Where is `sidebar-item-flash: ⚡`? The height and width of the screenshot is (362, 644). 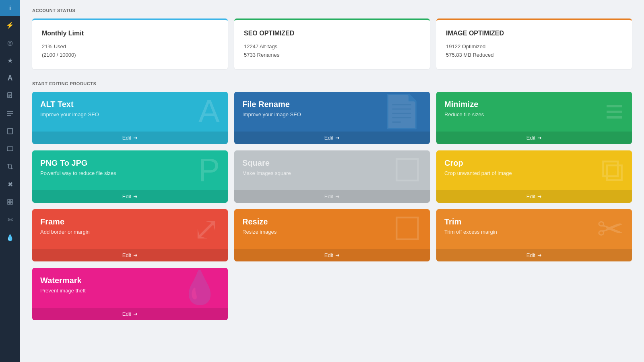 sidebar-item-flash: ⚡ is located at coordinates (10, 25).